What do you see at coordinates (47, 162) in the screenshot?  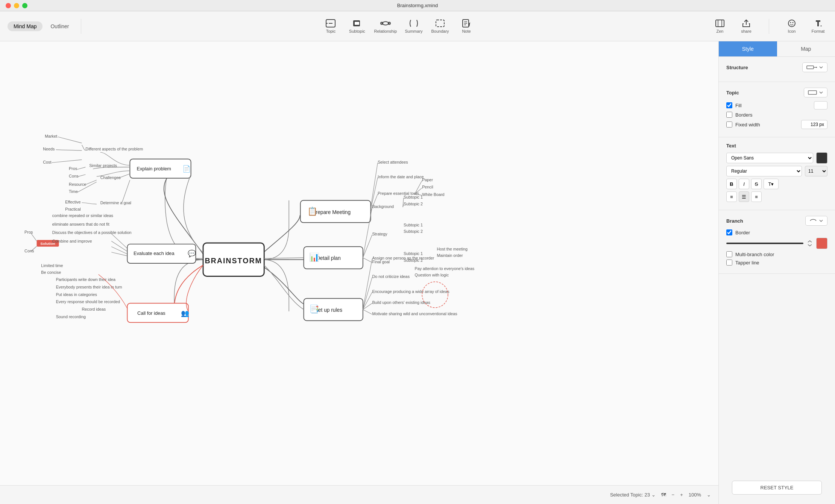 I see `label-cost: Cost` at bounding box center [47, 162].